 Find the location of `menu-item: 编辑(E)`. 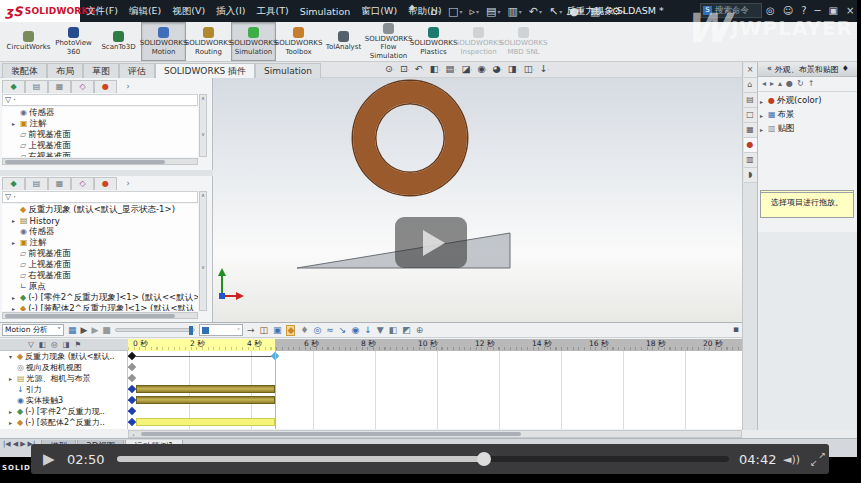

menu-item: 编辑(E) is located at coordinates (145, 12).